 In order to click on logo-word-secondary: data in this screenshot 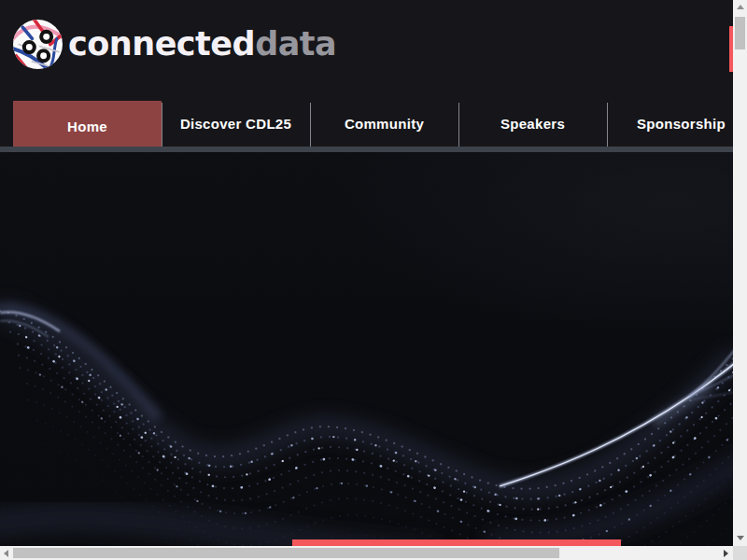, I will do `click(295, 44)`.